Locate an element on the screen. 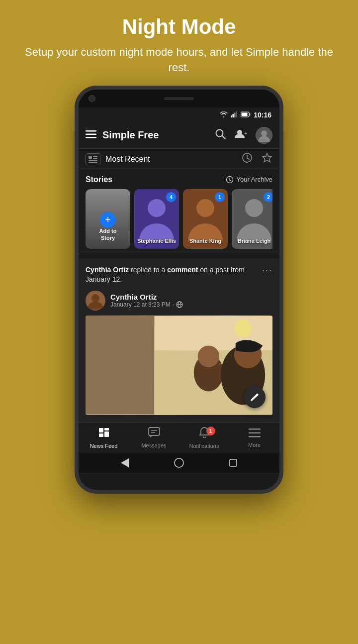  search-icon is located at coordinates (220, 135).